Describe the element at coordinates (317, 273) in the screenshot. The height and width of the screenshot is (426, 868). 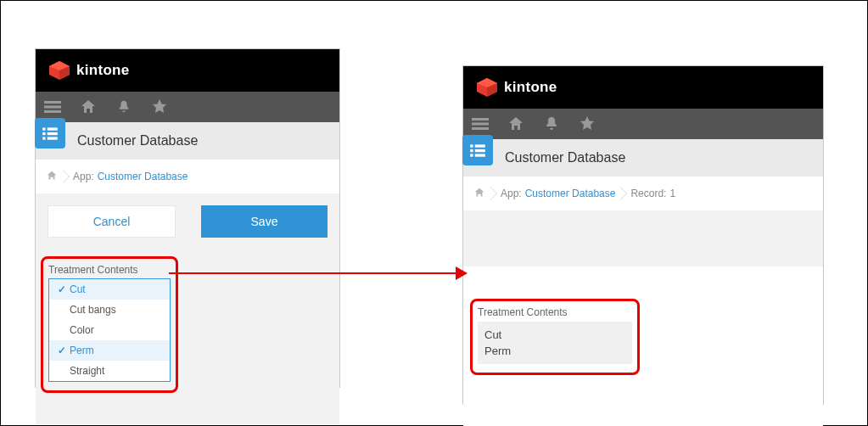
I see `flow-arrow` at that location.